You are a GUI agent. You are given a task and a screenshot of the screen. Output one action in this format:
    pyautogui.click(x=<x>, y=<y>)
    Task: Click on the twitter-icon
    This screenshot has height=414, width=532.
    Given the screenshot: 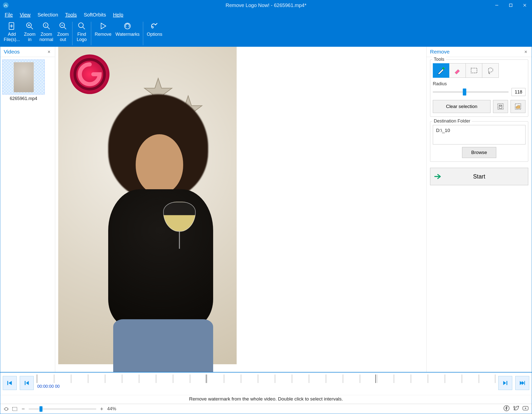 What is the action you would take?
    pyautogui.click(x=516, y=409)
    